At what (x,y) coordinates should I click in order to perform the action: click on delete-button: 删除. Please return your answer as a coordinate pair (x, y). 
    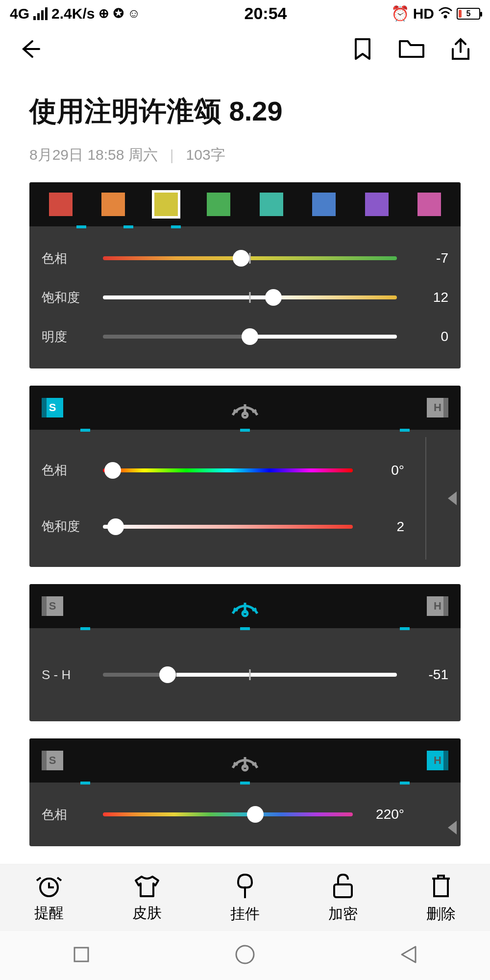
    Looking at the image, I should click on (441, 899).